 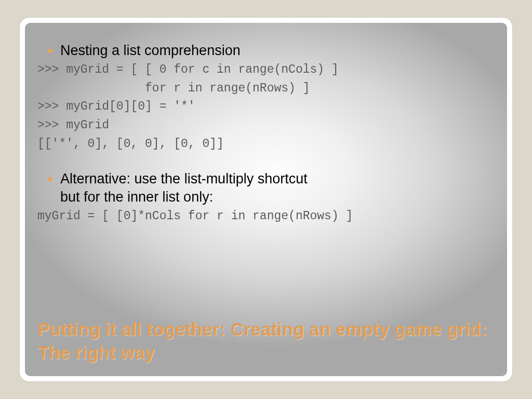 I want to click on code-line: >>> myGrid, so click(x=73, y=125).